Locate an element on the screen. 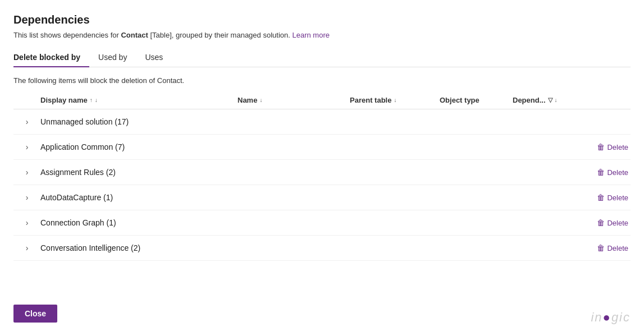  table-row-group-5: › Connection Graph (1) 🗑 Delete is located at coordinates (322, 223).